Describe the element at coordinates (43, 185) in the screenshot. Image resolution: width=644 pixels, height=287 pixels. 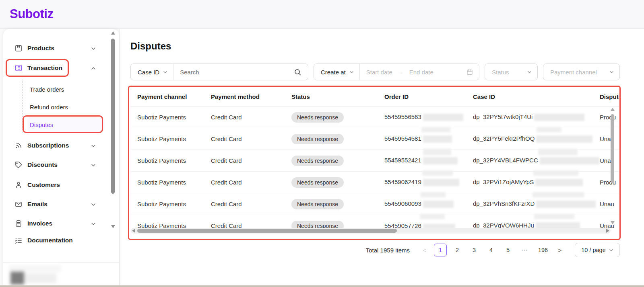
I see `sidebar-item-label: Customers` at that location.